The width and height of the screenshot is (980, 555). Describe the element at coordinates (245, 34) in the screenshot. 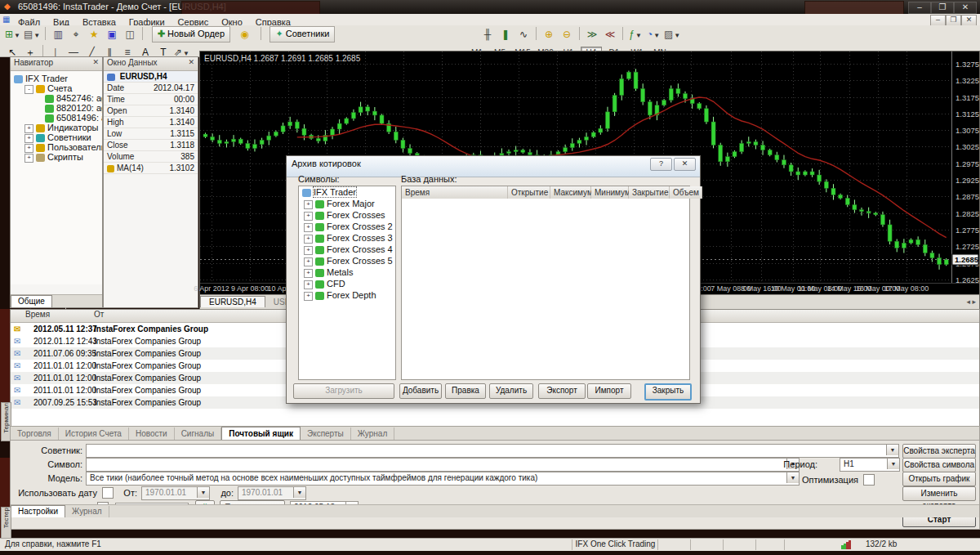

I see `alert-icon: ◉` at that location.